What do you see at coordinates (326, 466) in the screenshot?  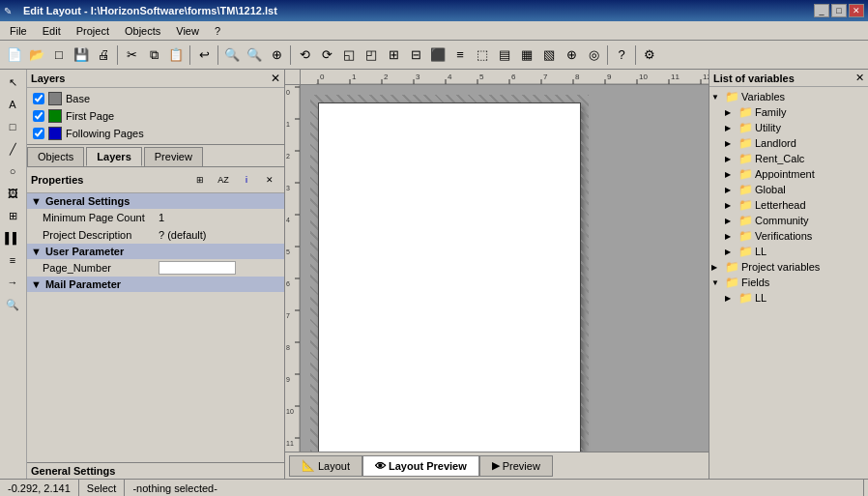 I see `canvas-tab-layout: 📐 Layout` at bounding box center [326, 466].